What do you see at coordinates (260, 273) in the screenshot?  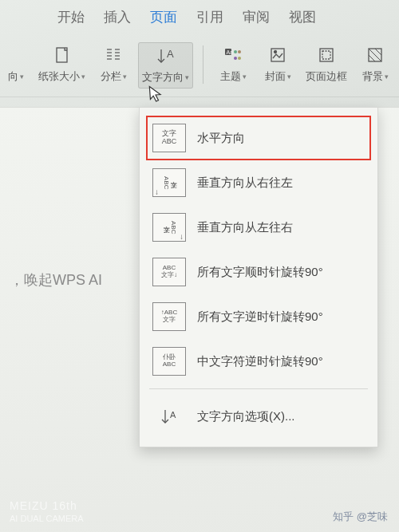 I see `menu-label: 所有文字顺时针旋转90°` at bounding box center [260, 273].